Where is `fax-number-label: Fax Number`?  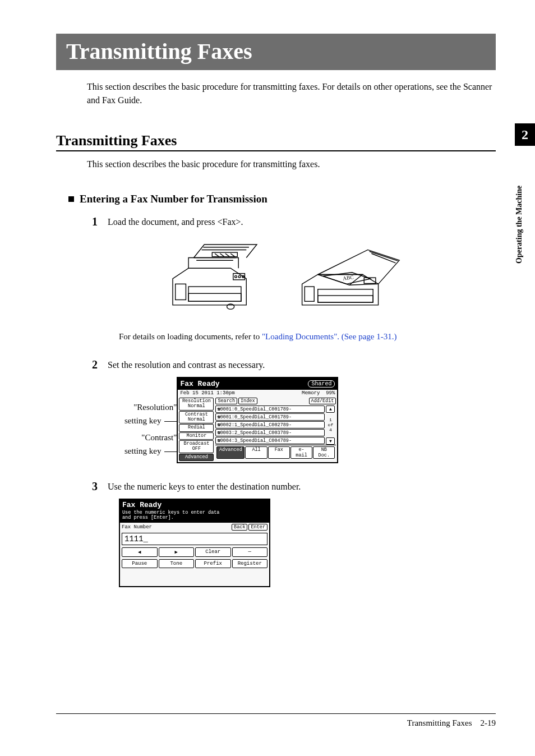 fax-number-label: Fax Number is located at coordinates (137, 527).